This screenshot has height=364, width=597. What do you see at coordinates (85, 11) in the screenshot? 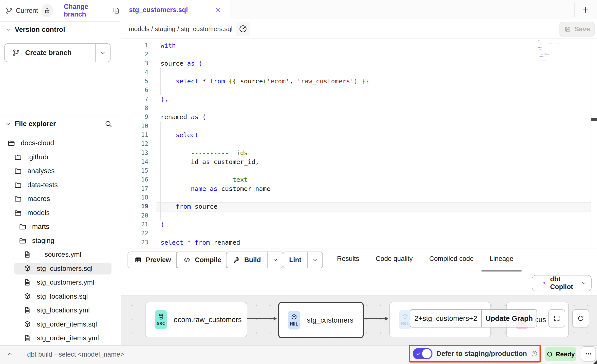
I see `change-branch-link: Change branch` at bounding box center [85, 11].